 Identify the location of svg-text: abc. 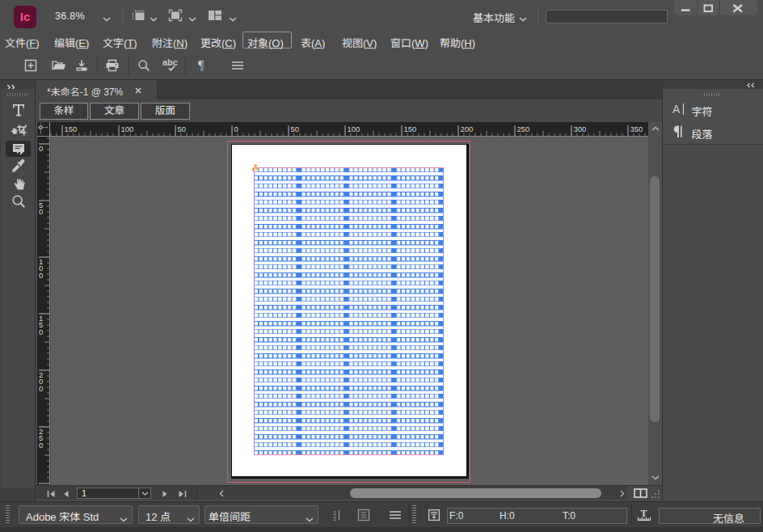
(170, 63).